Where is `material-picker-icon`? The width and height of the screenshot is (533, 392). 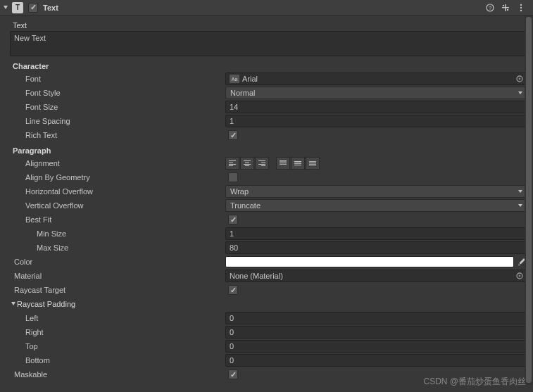
material-picker-icon is located at coordinates (520, 276).